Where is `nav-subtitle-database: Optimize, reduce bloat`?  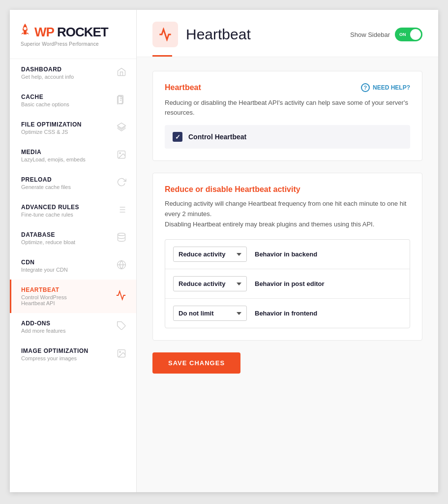 nav-subtitle-database: Optimize, reduce bloat is located at coordinates (48, 242).